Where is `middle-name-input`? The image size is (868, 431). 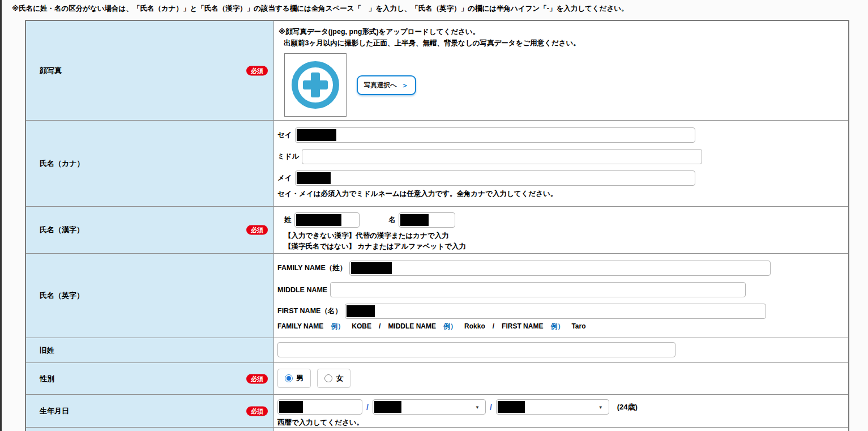
middle-name-input is located at coordinates (538, 290).